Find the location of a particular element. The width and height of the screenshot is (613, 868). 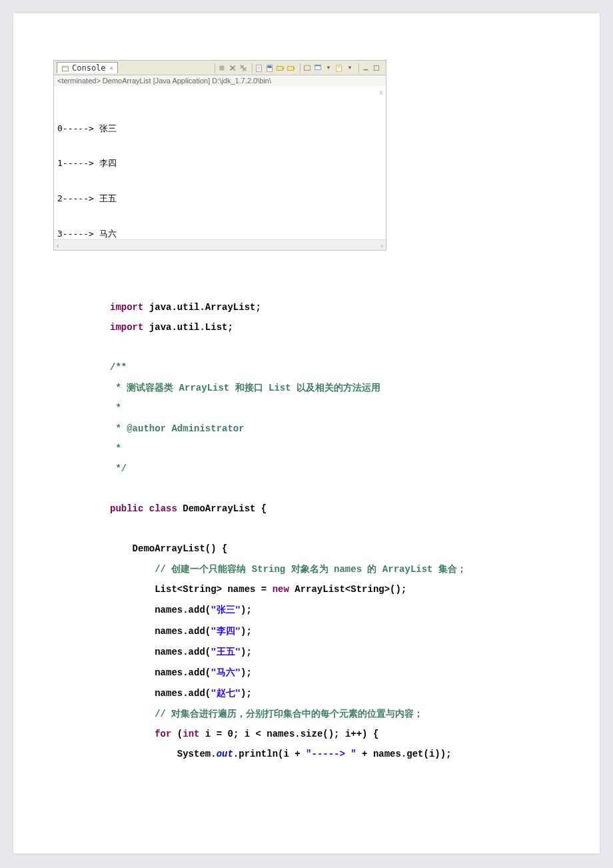

remove-all-icon is located at coordinates (243, 68).